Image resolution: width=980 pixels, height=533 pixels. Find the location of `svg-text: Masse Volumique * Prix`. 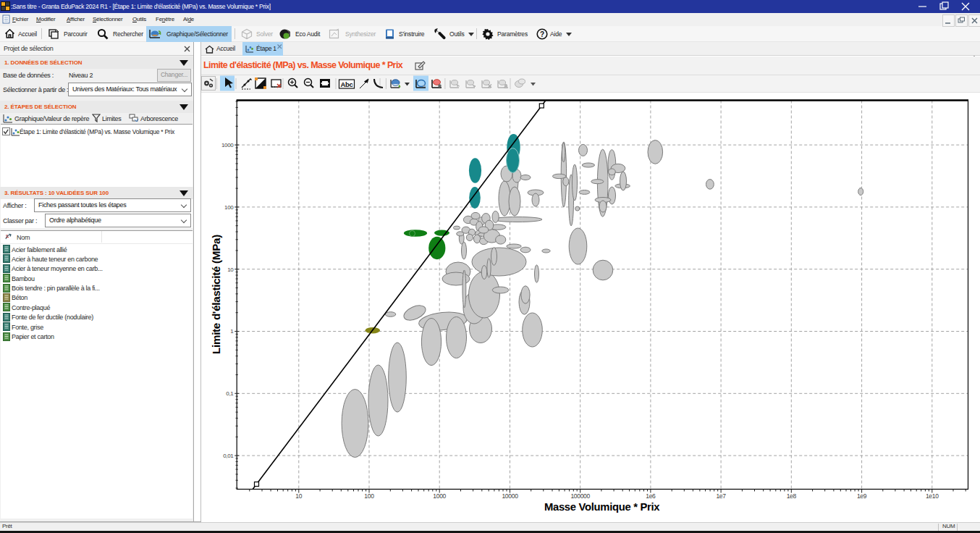

svg-text: Masse Volumique * Prix is located at coordinates (602, 507).